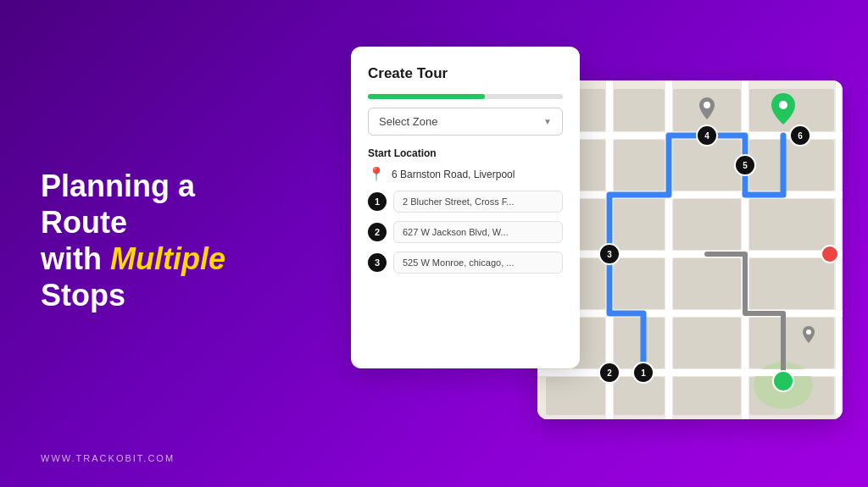 This screenshot has height=487, width=868. I want to click on progress-bar-background, so click(465, 97).